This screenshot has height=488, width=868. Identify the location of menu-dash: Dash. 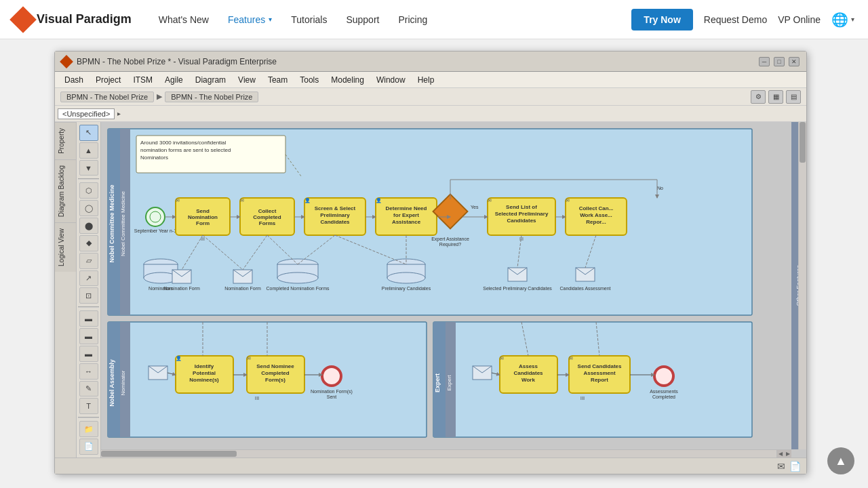
(74, 80).